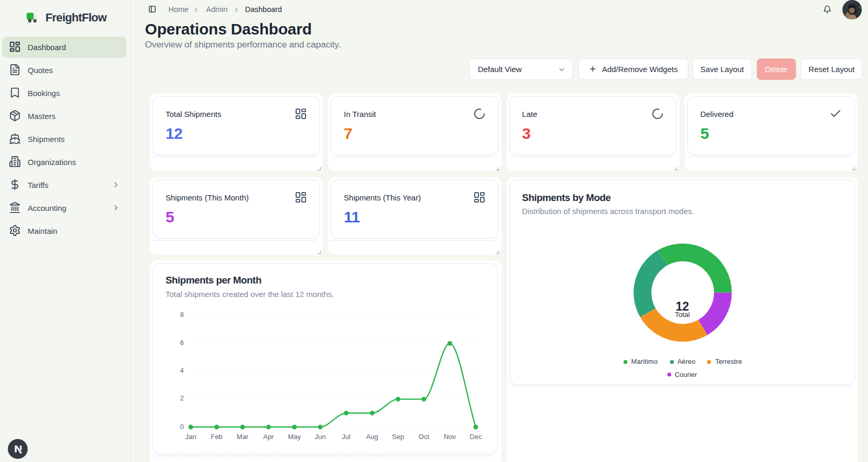  What do you see at coordinates (295, 436) in the screenshot?
I see `svg-text: May` at bounding box center [295, 436].